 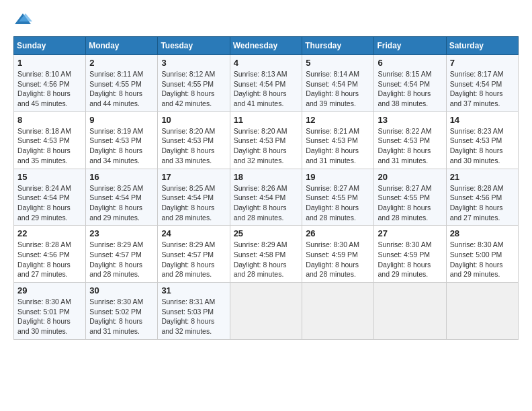 I want to click on calendar-cell: 7 Sunrise: 8:17 AM Sunset: 4:54 PM Dayli…, so click(x=482, y=83).